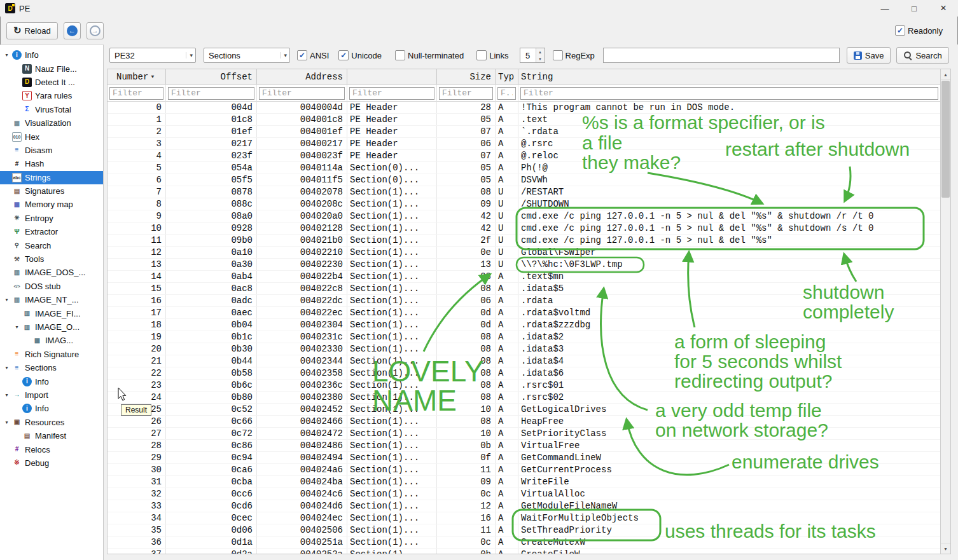 Image resolution: width=958 pixels, height=560 pixels. Describe the element at coordinates (153, 55) in the screenshot. I see `format-combo: PE32 ▾` at that location.